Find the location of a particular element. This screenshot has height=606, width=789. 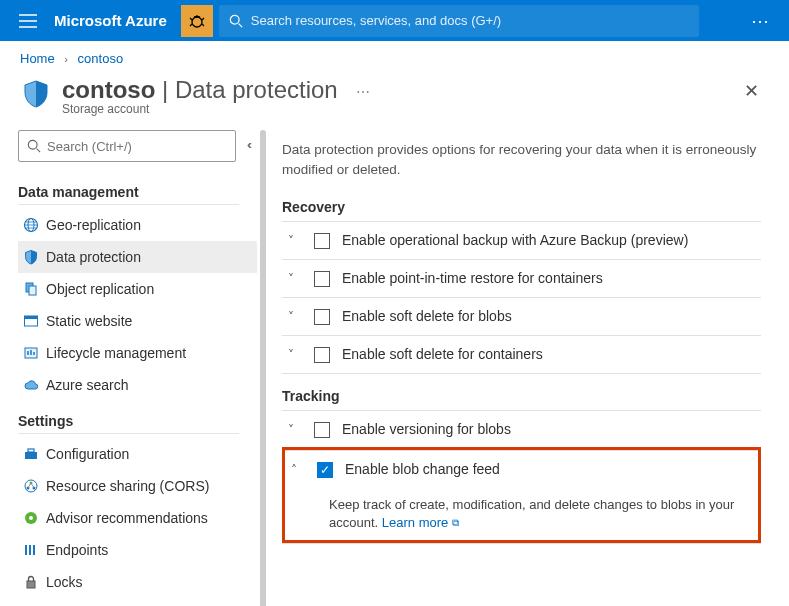

nav-group-title: Data management is located at coordinates (128, 188).